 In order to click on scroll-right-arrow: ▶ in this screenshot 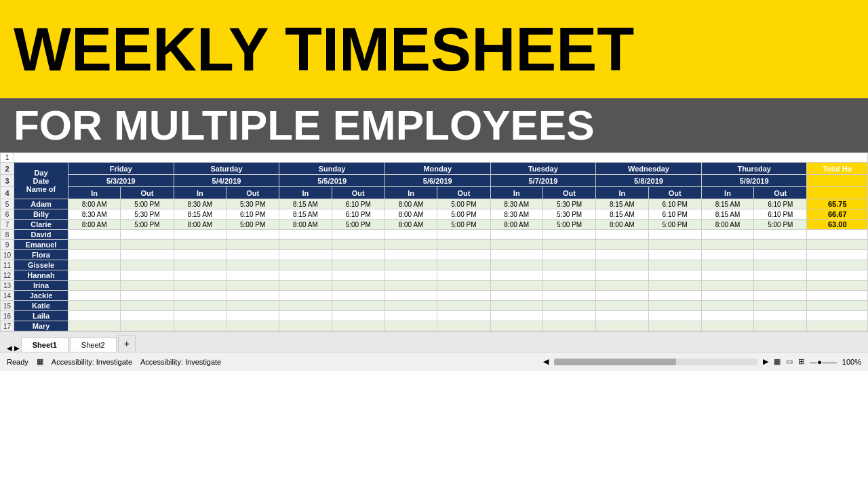, I will do `click(766, 362)`.